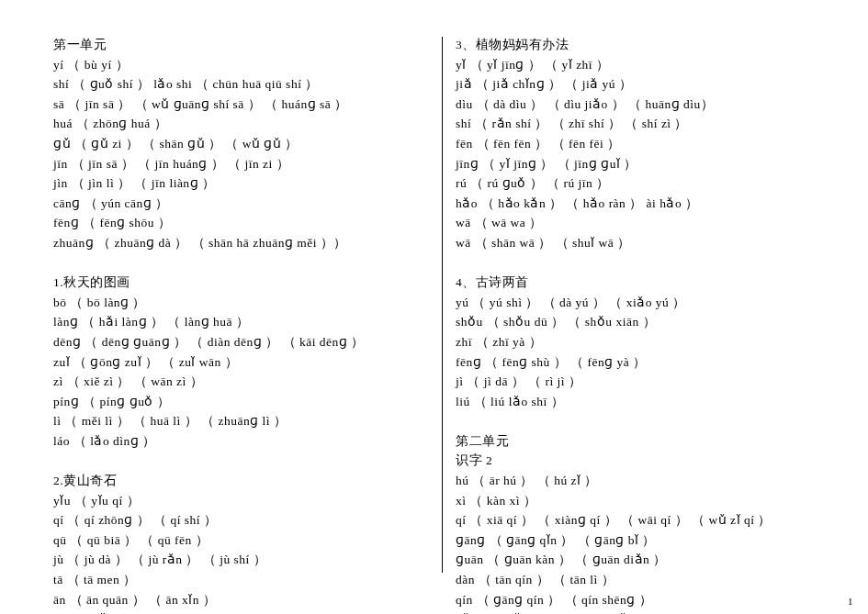 The height and width of the screenshot is (614, 868). Describe the element at coordinates (237, 303) in the screenshot. I see `pinyin-line: bō （ bō lànɡ ）` at that location.